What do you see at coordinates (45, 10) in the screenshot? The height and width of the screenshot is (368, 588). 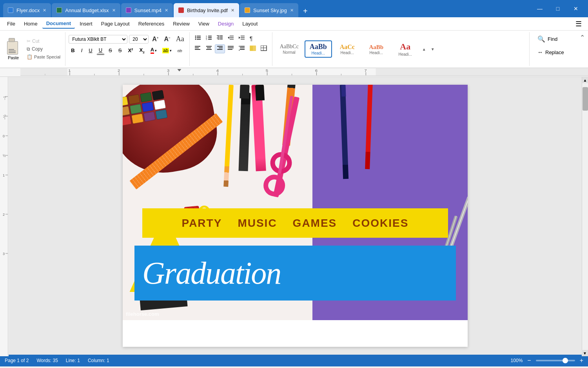 I see `tab-flyer-close: ✕` at bounding box center [45, 10].